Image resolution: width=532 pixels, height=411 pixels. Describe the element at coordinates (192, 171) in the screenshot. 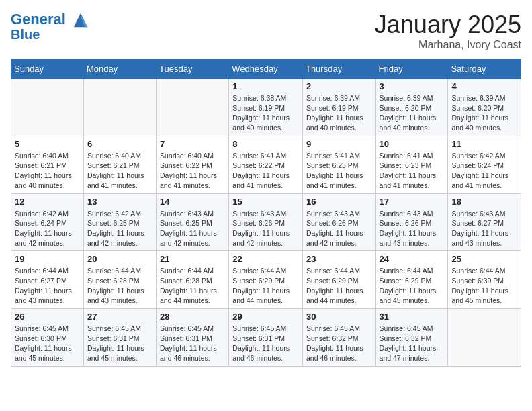

I see `day-info: Sunrise: 6:40 AM Sunset: 6:22 PM Dayligh…` at that location.